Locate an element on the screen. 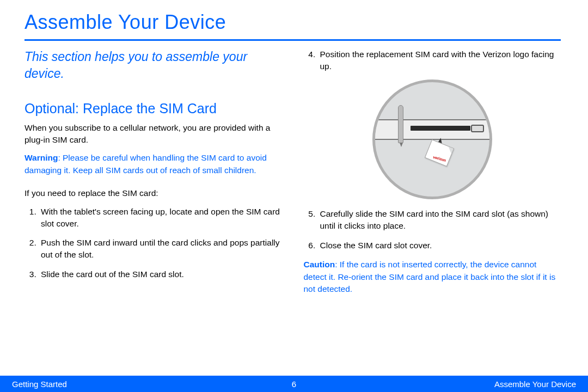  stylus-graphic is located at coordinates (401, 124).